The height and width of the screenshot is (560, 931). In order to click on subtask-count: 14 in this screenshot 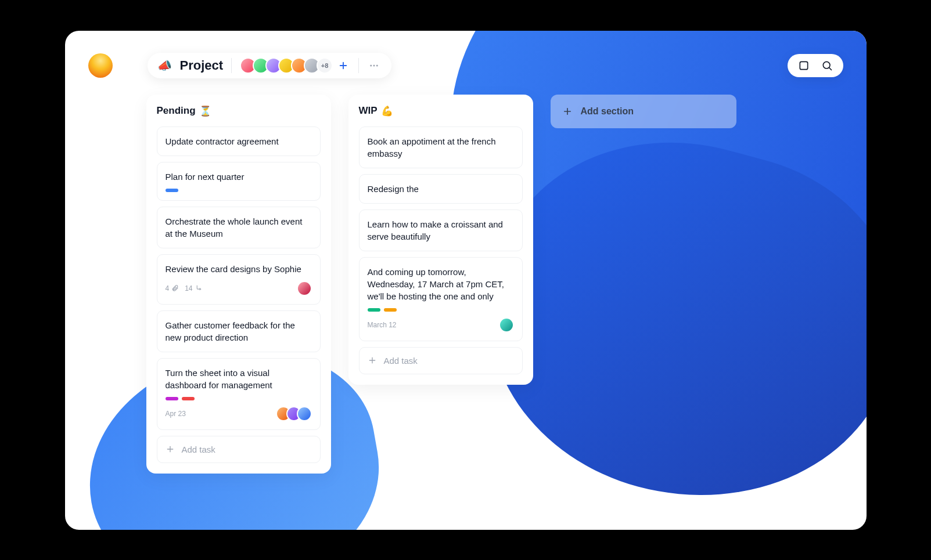, I will do `click(193, 288)`.